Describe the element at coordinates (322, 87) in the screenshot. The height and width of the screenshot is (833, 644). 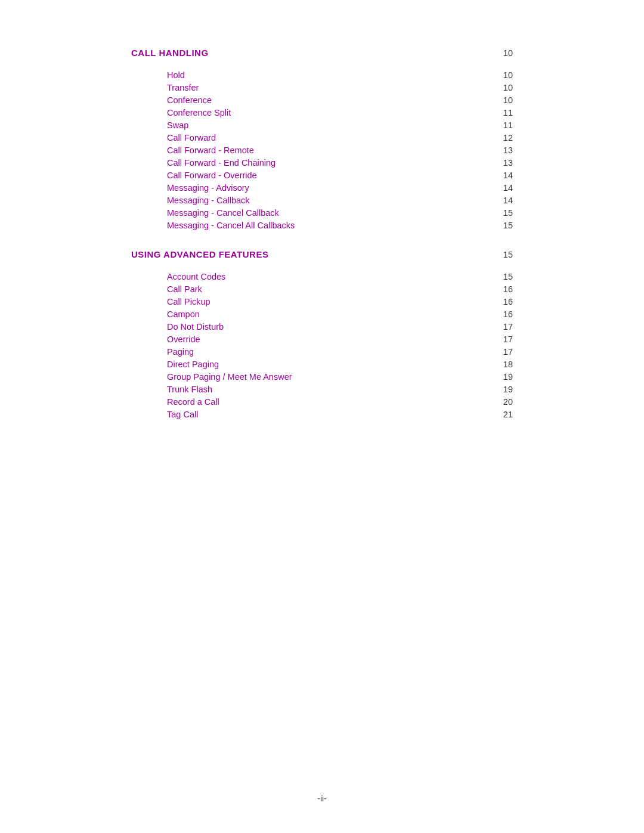
I see `toc-row: Transfer10` at that location.